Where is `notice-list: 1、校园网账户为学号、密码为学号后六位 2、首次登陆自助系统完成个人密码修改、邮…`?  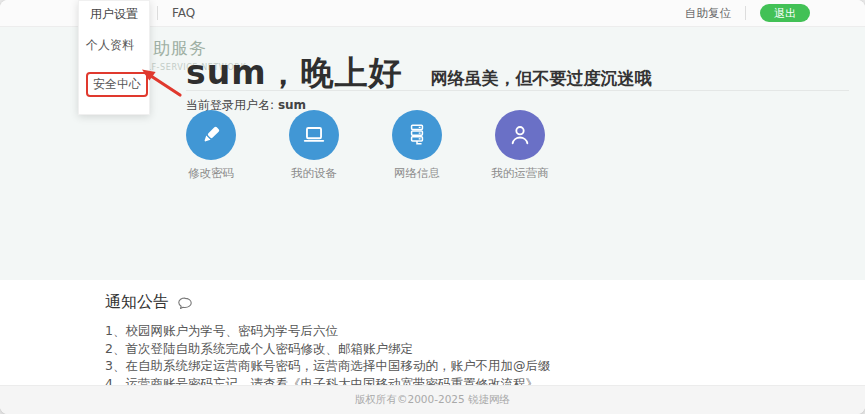 notice-list: 1、校园网账户为学号、密码为学号后六位 2、首次登陆自助系统完成个人密码修改、邮… is located at coordinates (328, 357).